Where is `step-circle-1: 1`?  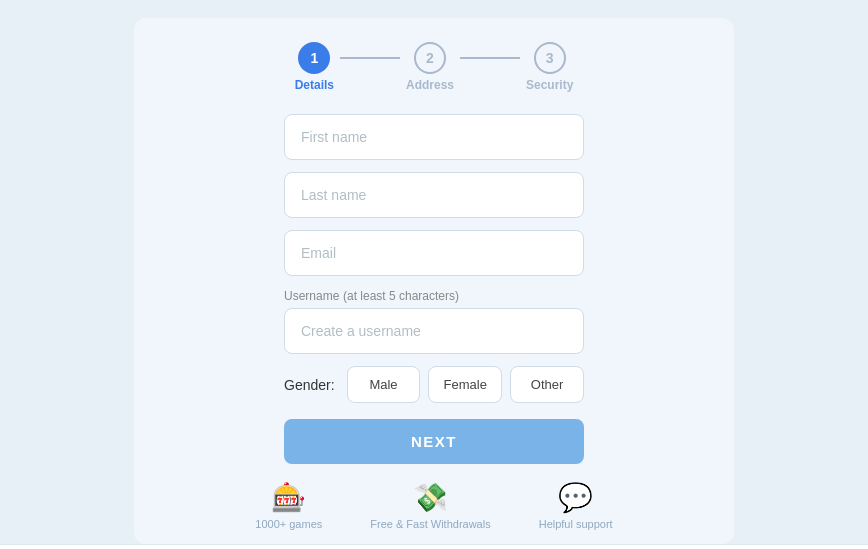
step-circle-1: 1 is located at coordinates (314, 58).